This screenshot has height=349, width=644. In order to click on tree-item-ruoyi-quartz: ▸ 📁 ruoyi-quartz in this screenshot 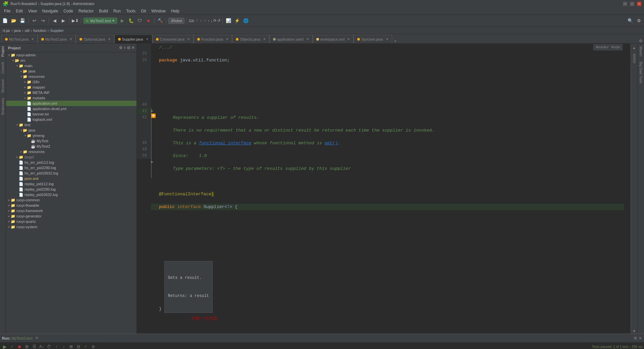, I will do `click(71, 221)`.